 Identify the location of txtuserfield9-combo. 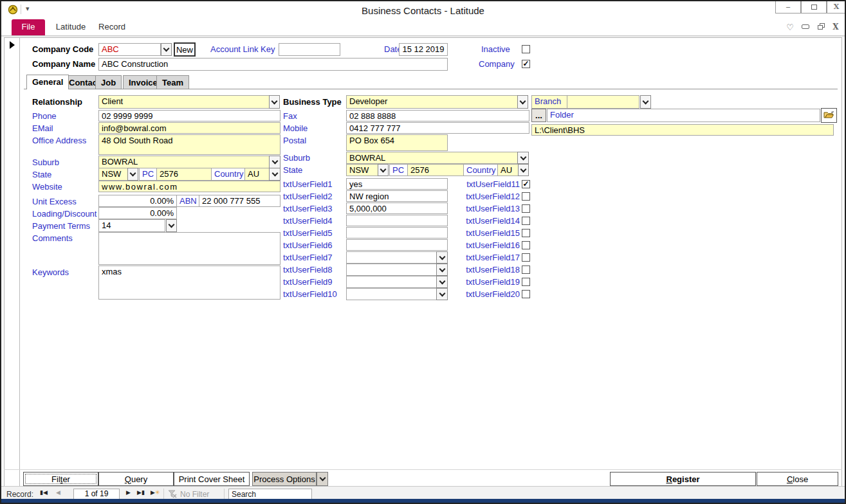
(391, 282).